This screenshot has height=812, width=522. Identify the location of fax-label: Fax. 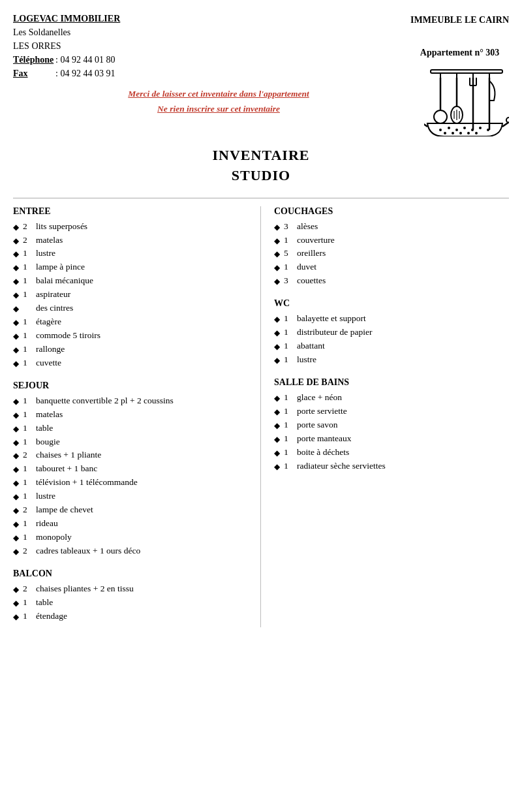
(34, 73).